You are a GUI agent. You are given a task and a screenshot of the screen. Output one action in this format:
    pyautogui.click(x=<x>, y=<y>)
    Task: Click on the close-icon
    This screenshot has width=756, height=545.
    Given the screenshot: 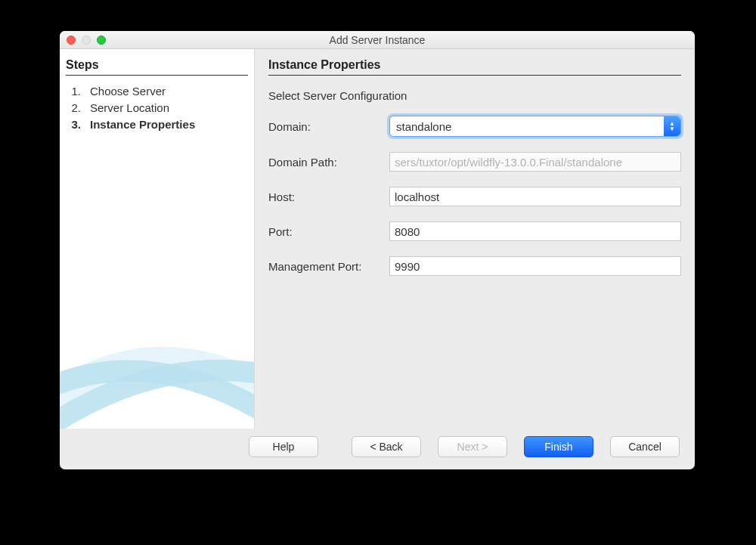 What is the action you would take?
    pyautogui.click(x=71, y=40)
    